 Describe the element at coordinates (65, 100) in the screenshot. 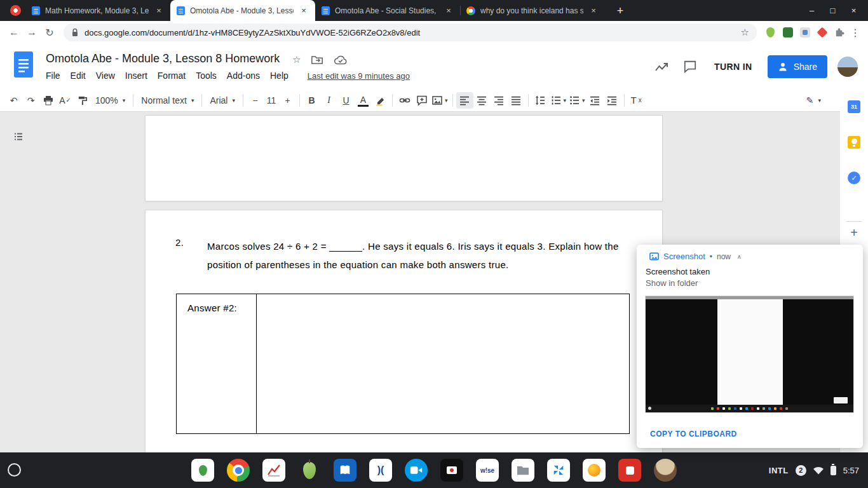

I see `spellcheck-button: A✓` at that location.